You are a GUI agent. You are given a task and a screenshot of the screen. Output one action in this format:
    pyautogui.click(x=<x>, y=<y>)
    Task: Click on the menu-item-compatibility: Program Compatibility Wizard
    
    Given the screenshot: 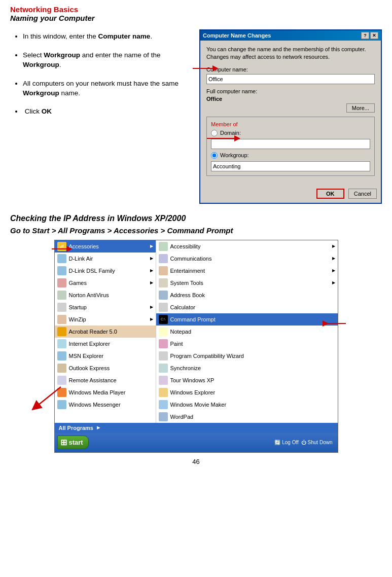 What is the action you would take?
    pyautogui.click(x=247, y=356)
    